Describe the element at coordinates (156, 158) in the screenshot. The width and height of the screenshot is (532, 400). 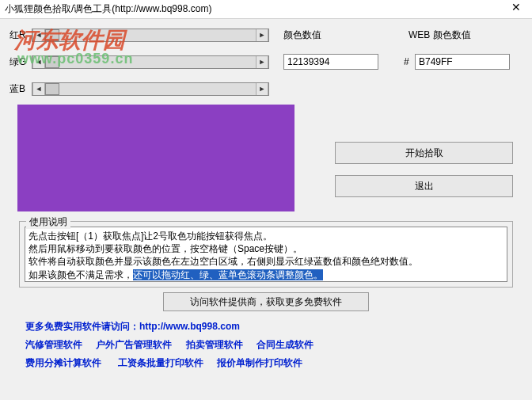
I see `color-preview` at that location.